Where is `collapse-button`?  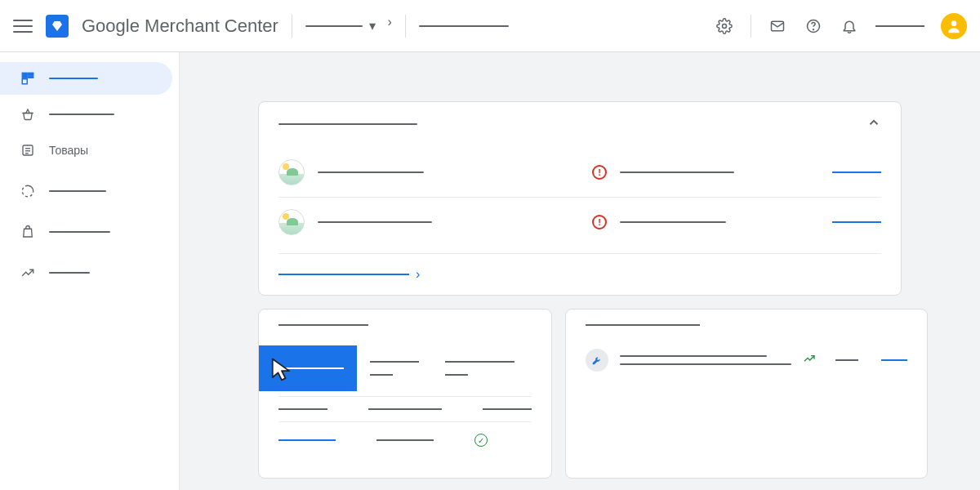
collapse-button is located at coordinates (874, 124).